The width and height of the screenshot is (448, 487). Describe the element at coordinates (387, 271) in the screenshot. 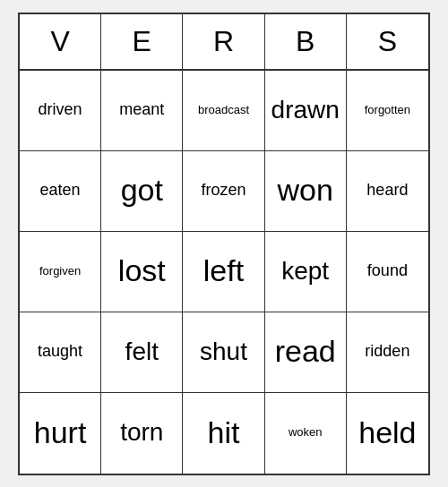

I see `cell-text: found` at that location.